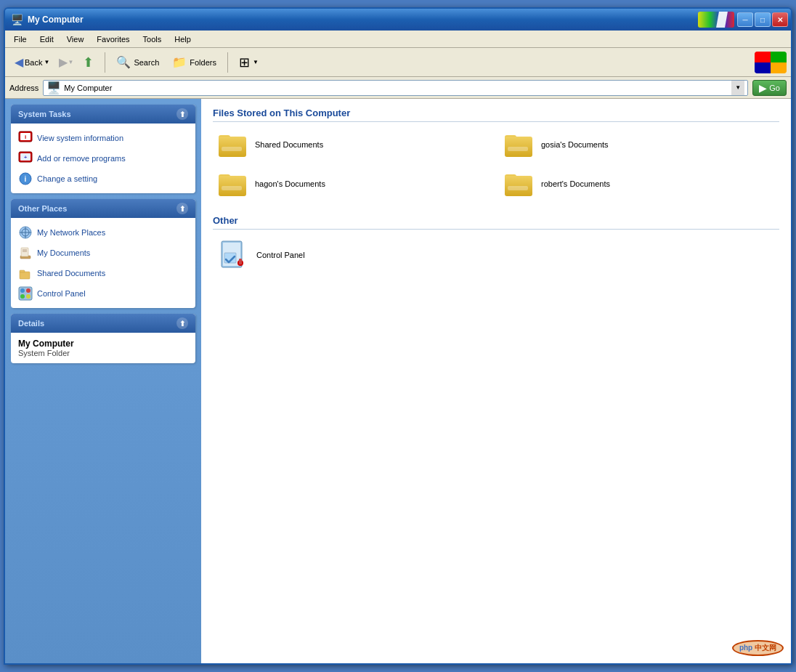  What do you see at coordinates (42, 209) in the screenshot?
I see `other-places-title: Other Places` at bounding box center [42, 209].